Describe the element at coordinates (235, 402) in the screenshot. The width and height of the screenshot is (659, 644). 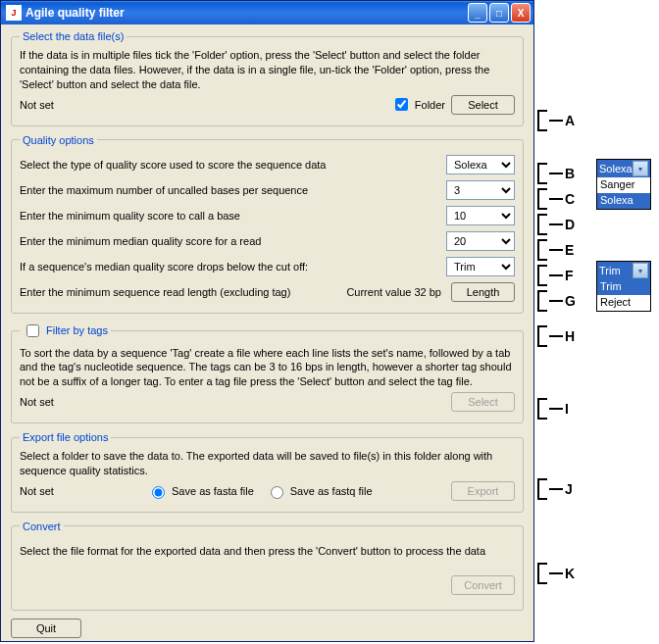
I see `filter-tags-status: Not set` at that location.